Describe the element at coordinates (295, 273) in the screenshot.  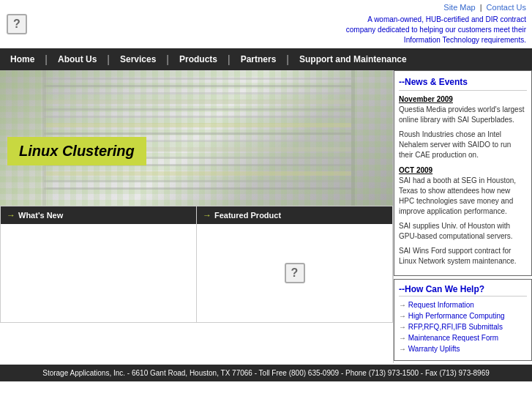
I see `featured-placeholder-icon: ?` at that location.